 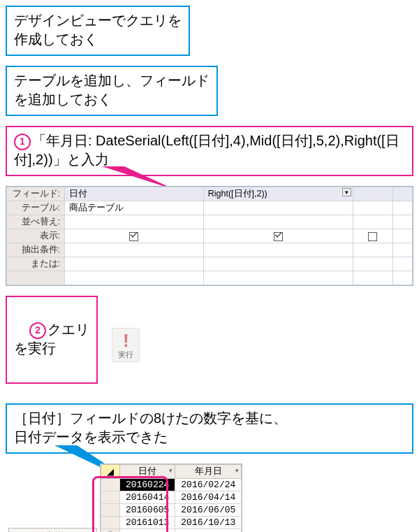 What do you see at coordinates (36, 208) in the screenshot?
I see `qbe-label-table: テーブル:` at bounding box center [36, 208].